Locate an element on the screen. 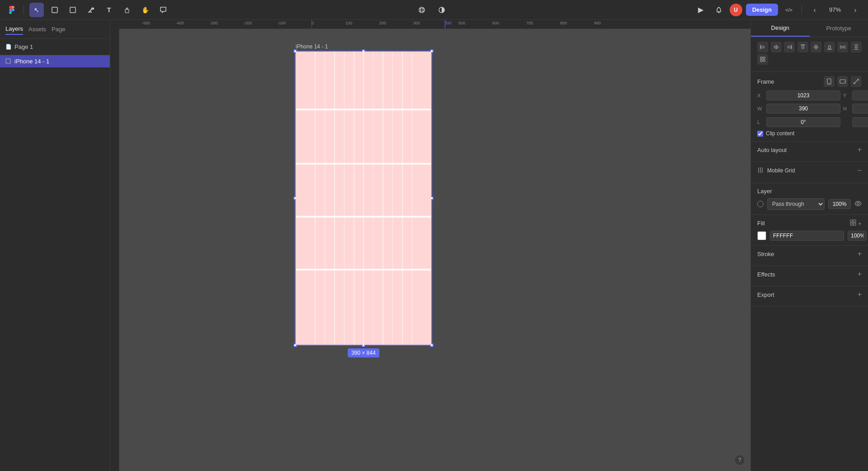 The width and height of the screenshot is (868, 471). text-tool-btn: T is located at coordinates (109, 10).